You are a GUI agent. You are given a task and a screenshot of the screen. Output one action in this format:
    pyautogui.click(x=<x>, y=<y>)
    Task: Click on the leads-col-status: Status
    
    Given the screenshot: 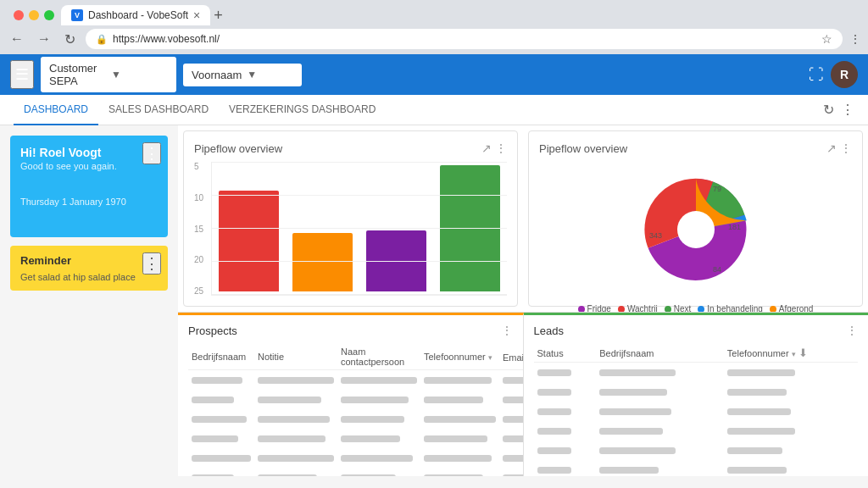 What is the action you would take?
    pyautogui.click(x=565, y=353)
    